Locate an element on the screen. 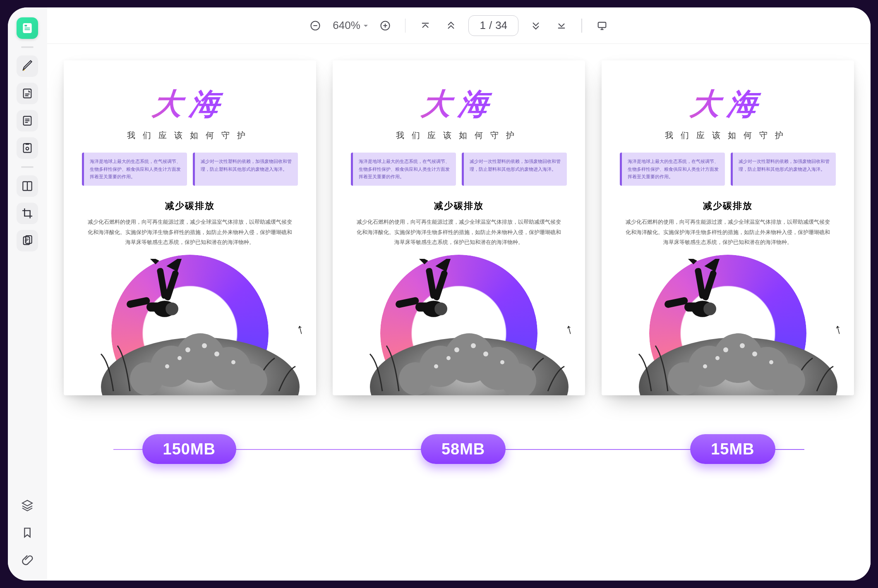 The width and height of the screenshot is (878, 588). brand-logo is located at coordinates (27, 28).